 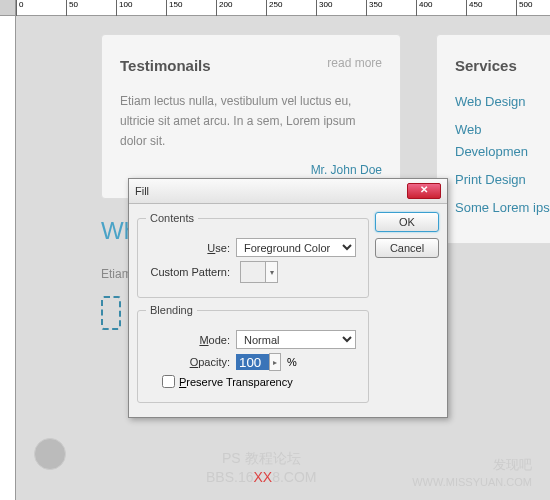 What do you see at coordinates (407, 222) in the screenshot?
I see `ok-button: OK` at bounding box center [407, 222].